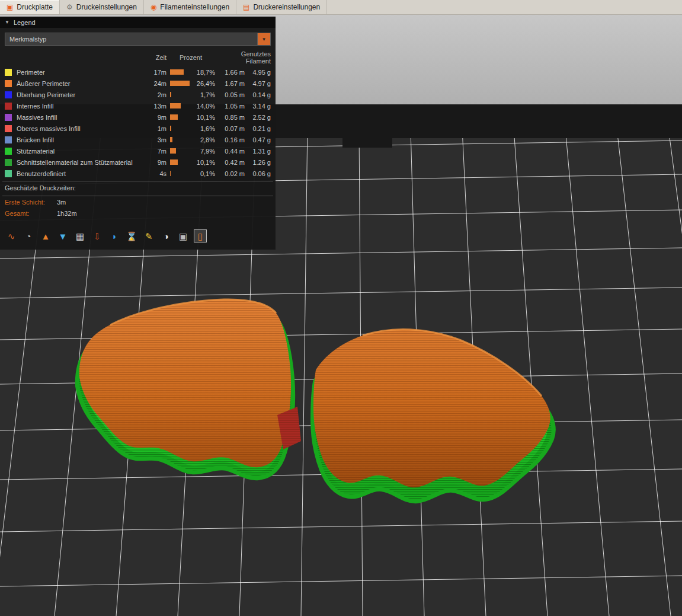  Describe the element at coordinates (137, 162) in the screenshot. I see `legend-row: Schnittstellenmaterial zum Stützmaterial…` at that location.